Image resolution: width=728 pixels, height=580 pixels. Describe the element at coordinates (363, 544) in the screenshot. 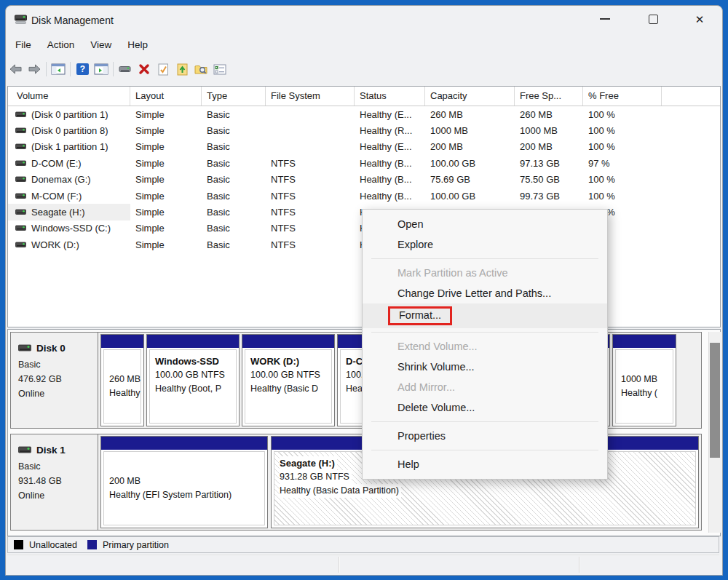

I see `legend-bar: Unallocated Primary partition` at that location.